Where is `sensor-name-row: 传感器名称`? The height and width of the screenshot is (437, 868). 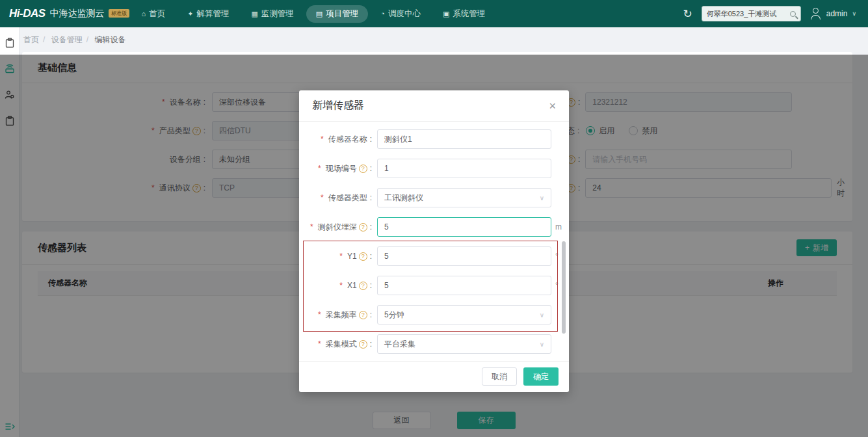 sensor-name-row: 传感器名称 is located at coordinates (434, 139).